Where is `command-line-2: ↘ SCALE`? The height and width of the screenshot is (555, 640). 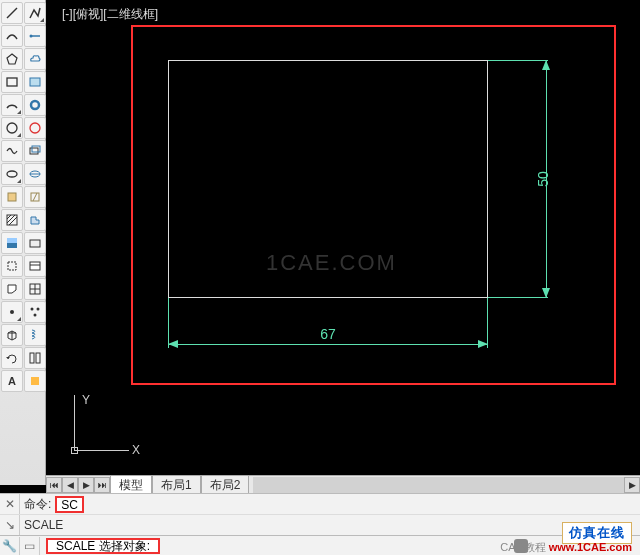
command-line-2: ↘ SCALE is located at coordinates (320, 526).